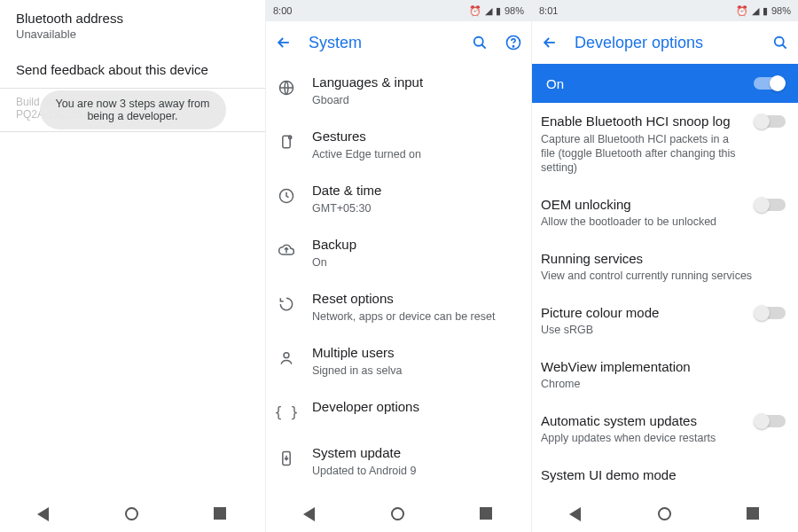 This screenshot has width=798, height=532. What do you see at coordinates (771, 313) in the screenshot?
I see `colour-switch` at bounding box center [771, 313].